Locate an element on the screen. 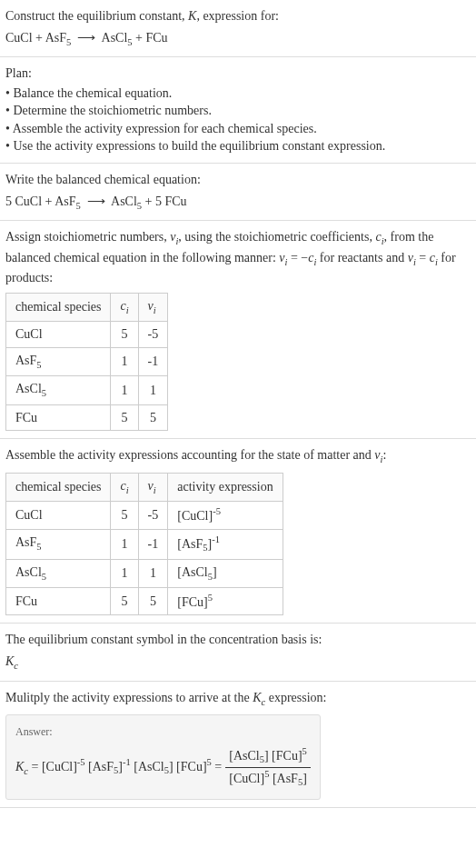  answer-box: Answer: Kc = [CuCl]-5 [AsF5]-1 [AsCl5] [… is located at coordinates (164, 757).